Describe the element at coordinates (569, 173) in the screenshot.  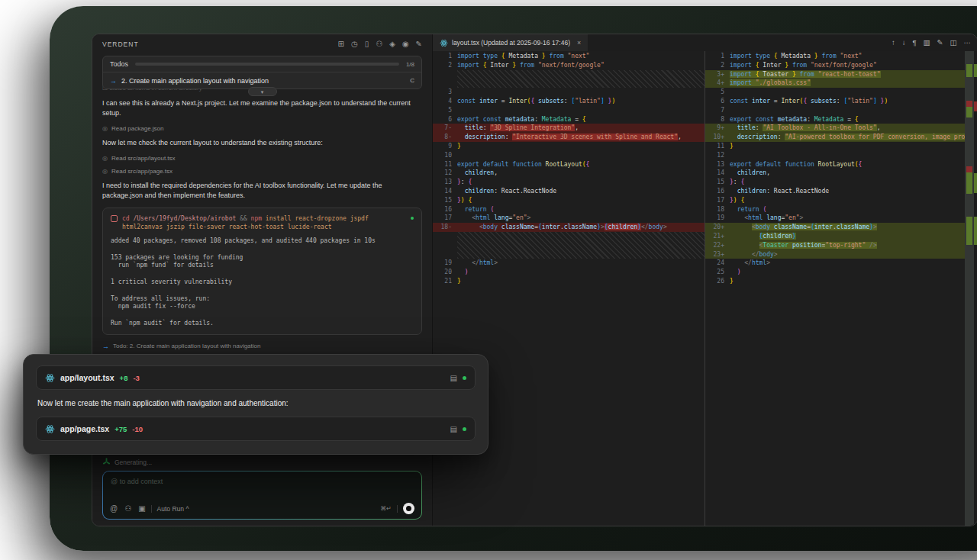
I see `code-line: 12 children,` at that location.